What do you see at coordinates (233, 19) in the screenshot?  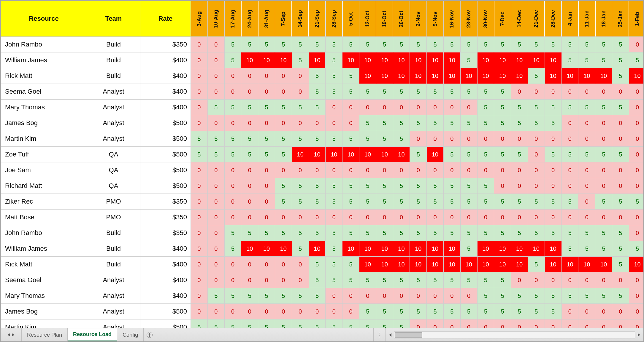 I see `header-date: 17-Aug` at bounding box center [233, 19].